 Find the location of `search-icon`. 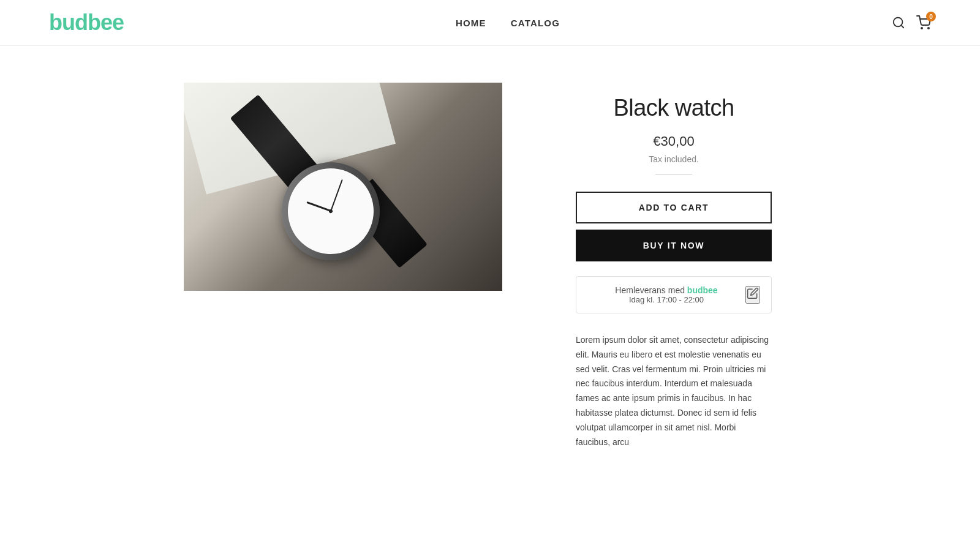

search-icon is located at coordinates (899, 23).